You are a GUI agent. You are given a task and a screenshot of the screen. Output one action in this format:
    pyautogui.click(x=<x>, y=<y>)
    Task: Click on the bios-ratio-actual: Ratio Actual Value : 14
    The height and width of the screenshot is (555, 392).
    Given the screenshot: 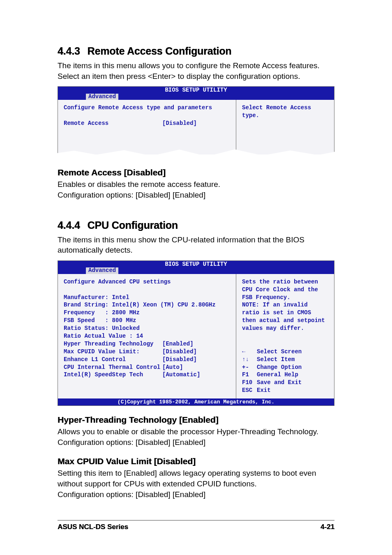 What is the action you would take?
    pyautogui.click(x=104, y=336)
    